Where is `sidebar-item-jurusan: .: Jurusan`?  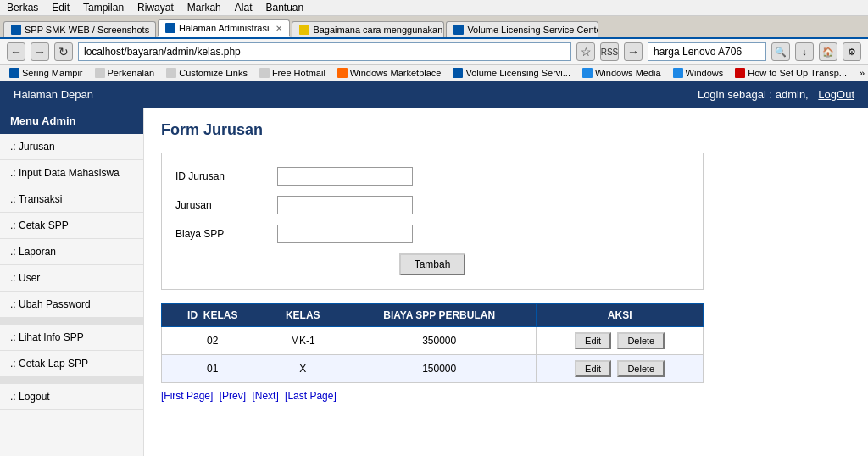 sidebar-item-jurusan: .: Jurusan is located at coordinates (71, 147).